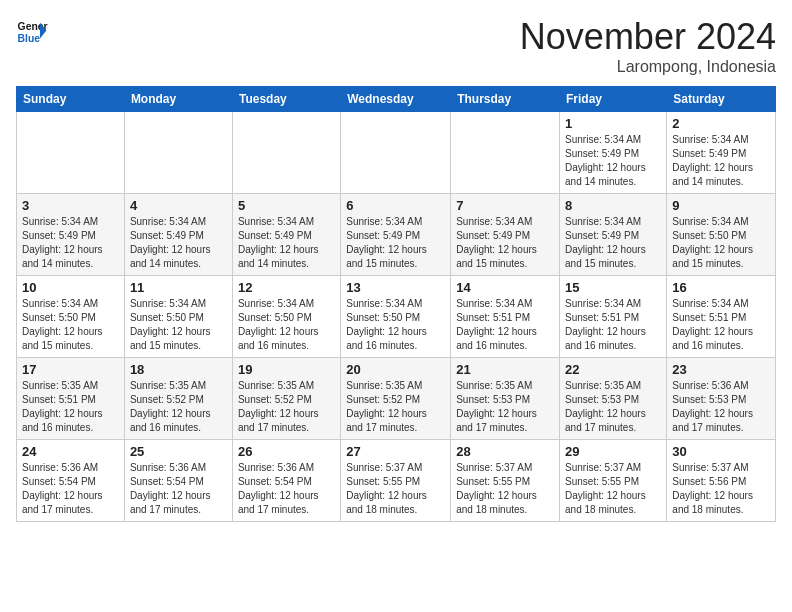 The height and width of the screenshot is (612, 792). What do you see at coordinates (506, 399) in the screenshot?
I see `calendar-cell: 21Sunrise: 5:35 AM Sunset: 5:53 PM Dayli…` at bounding box center [506, 399].